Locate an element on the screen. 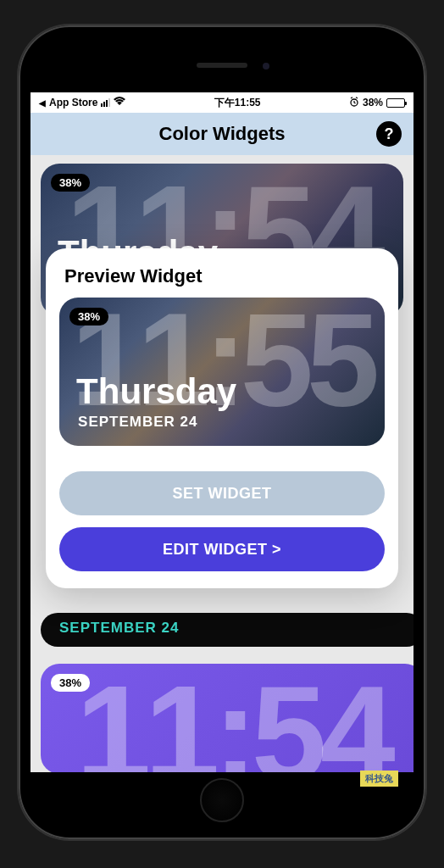 This screenshot has height=868, width=444. battery-icon is located at coordinates (396, 103).